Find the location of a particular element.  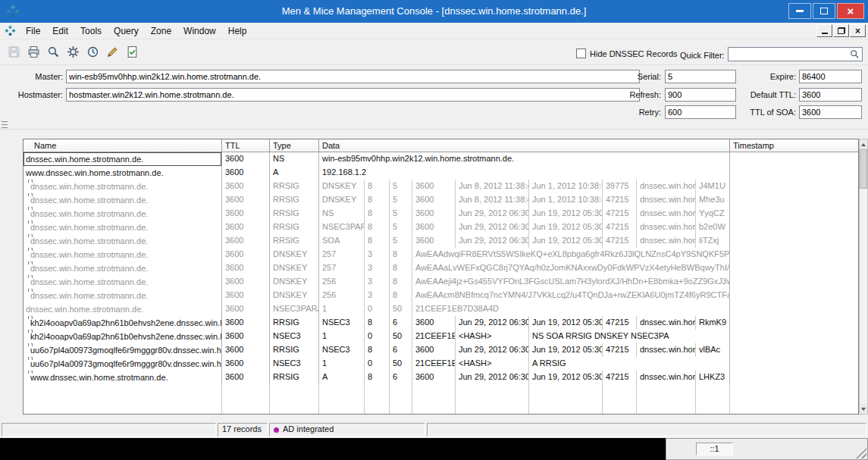

record-ttl-cell: 3600 is located at coordinates (246, 350).